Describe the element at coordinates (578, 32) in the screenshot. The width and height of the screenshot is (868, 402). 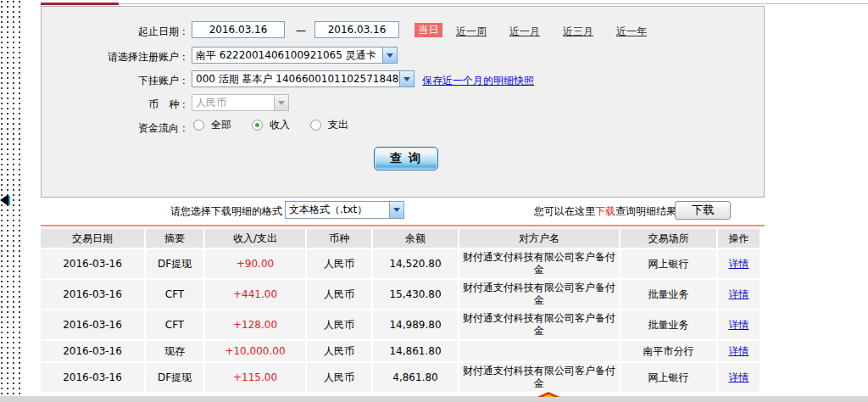
I see `quick-range-link: 近三月` at that location.